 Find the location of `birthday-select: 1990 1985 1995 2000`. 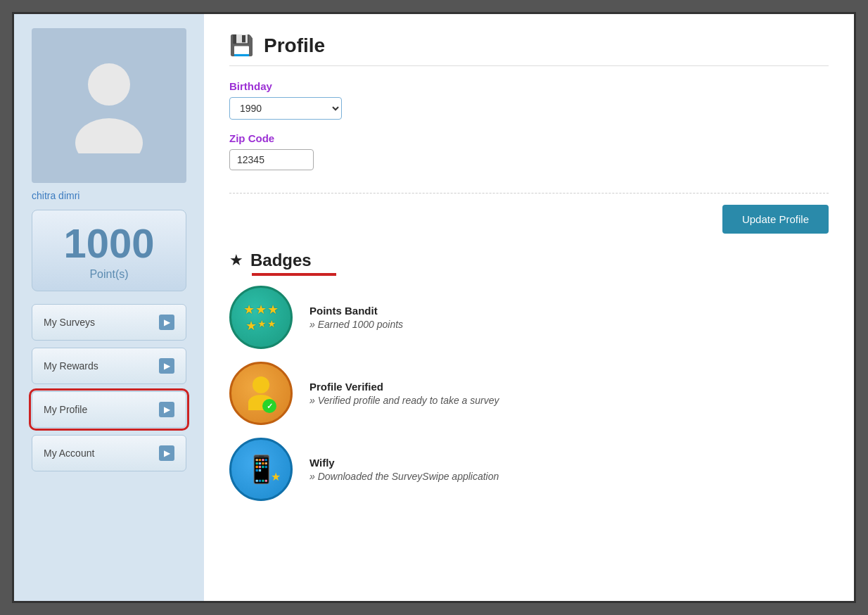

birthday-select: 1990 1985 1995 2000 is located at coordinates (286, 108).